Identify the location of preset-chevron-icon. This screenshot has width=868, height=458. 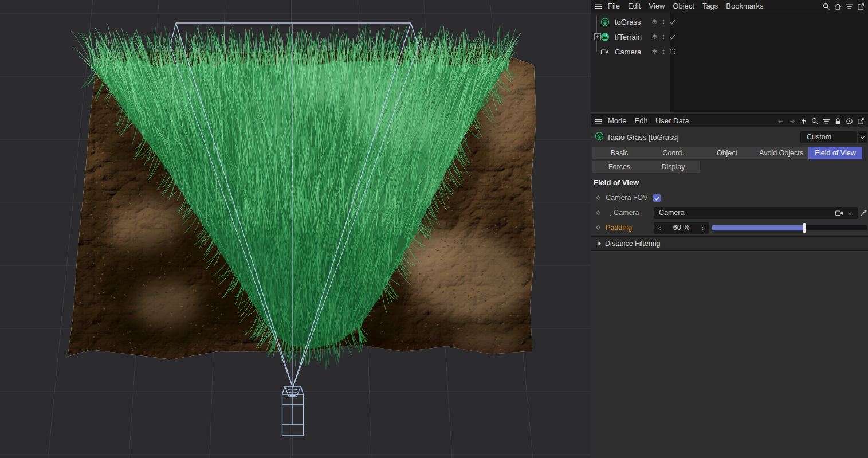
(863, 138).